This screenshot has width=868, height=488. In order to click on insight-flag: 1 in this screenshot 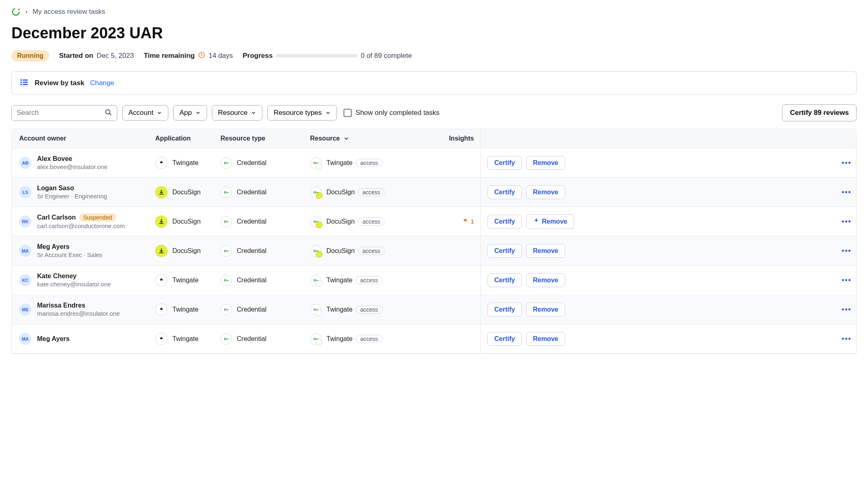, I will do `click(468, 222)`.